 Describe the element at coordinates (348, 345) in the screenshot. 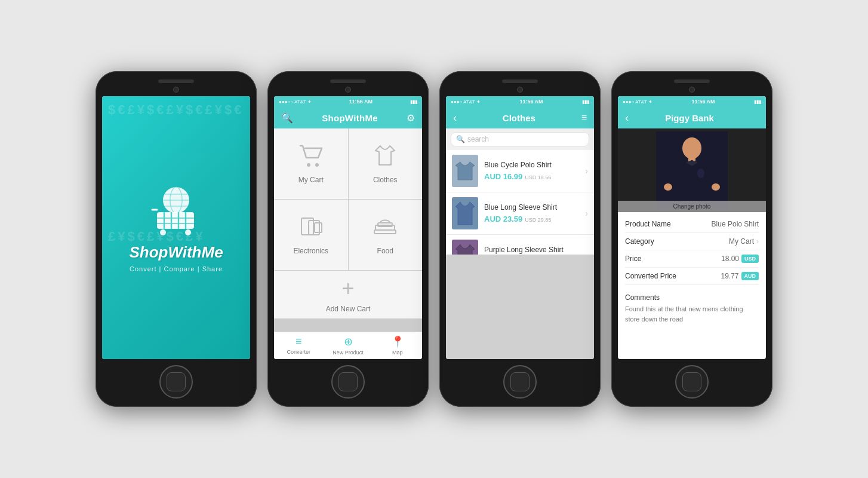

I see `tab-bar: ≡ Converter ⊕ New Product 📍 Map` at that location.